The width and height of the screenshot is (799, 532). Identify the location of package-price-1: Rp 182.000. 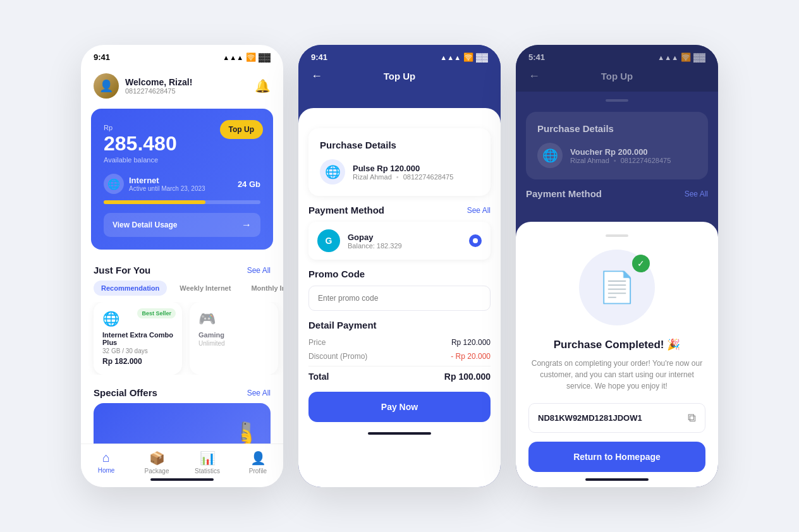
(138, 361).